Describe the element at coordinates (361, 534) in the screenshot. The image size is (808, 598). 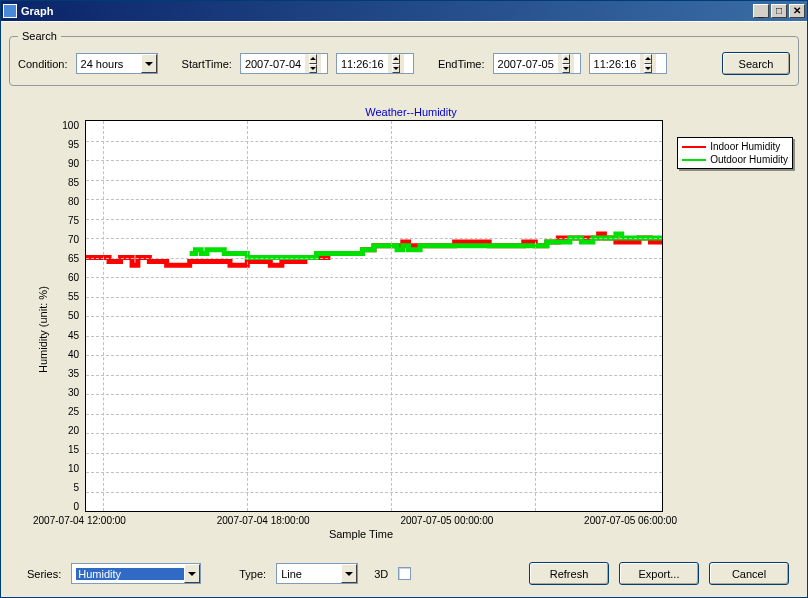
I see `x-axis-label: Sample Time` at that location.